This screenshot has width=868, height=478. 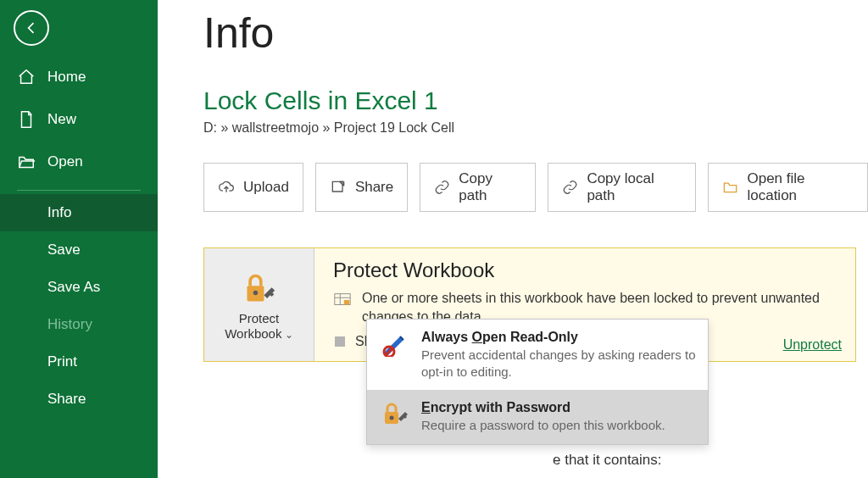 I want to click on button-label: Copy path, so click(x=490, y=187).